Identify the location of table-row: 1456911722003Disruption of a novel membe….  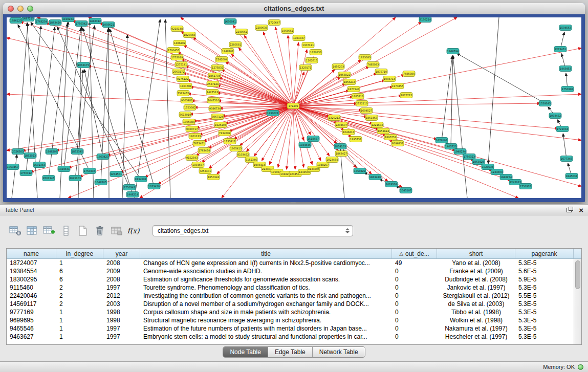
(294, 304).